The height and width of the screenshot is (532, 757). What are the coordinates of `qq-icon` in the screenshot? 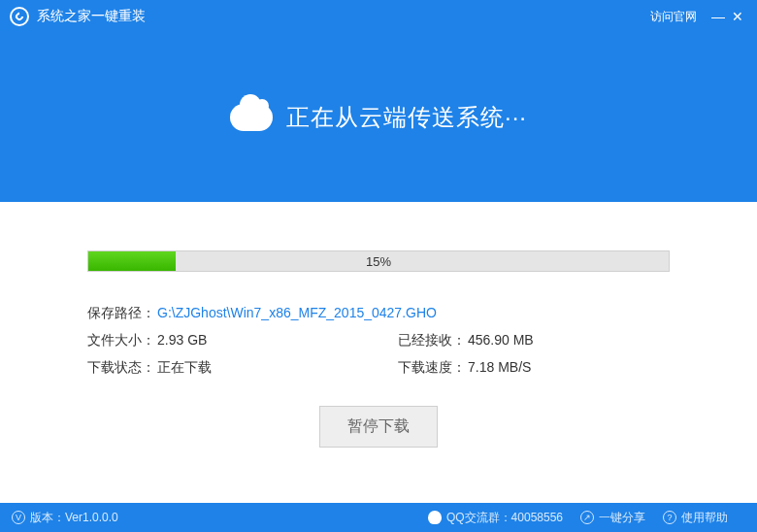 It's located at (435, 517).